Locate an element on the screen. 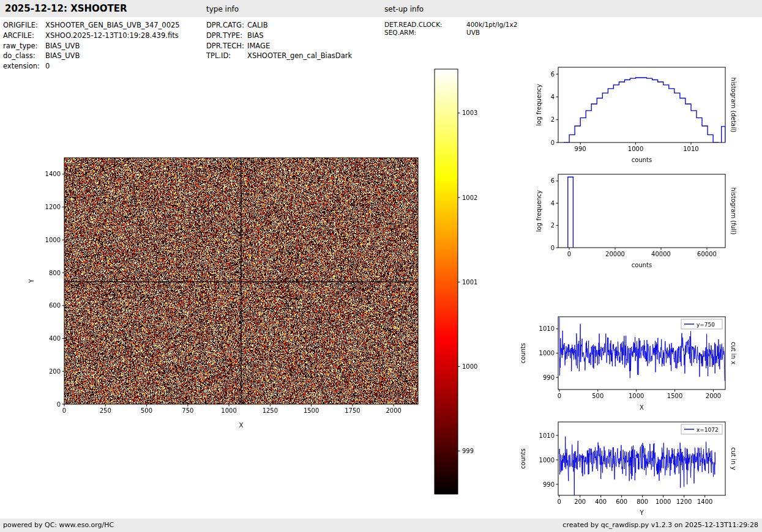  x-tick-label: 990 is located at coordinates (580, 149).